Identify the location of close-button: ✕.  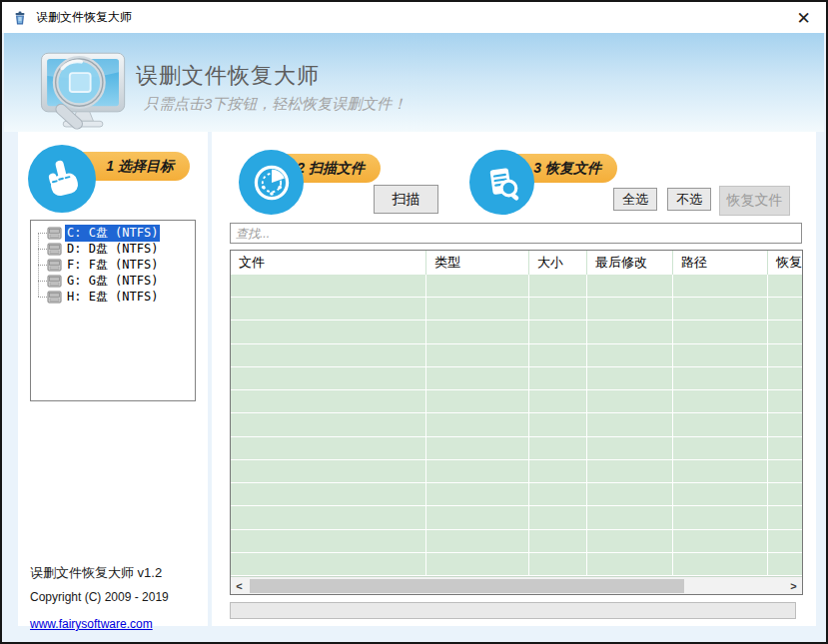
(803, 18).